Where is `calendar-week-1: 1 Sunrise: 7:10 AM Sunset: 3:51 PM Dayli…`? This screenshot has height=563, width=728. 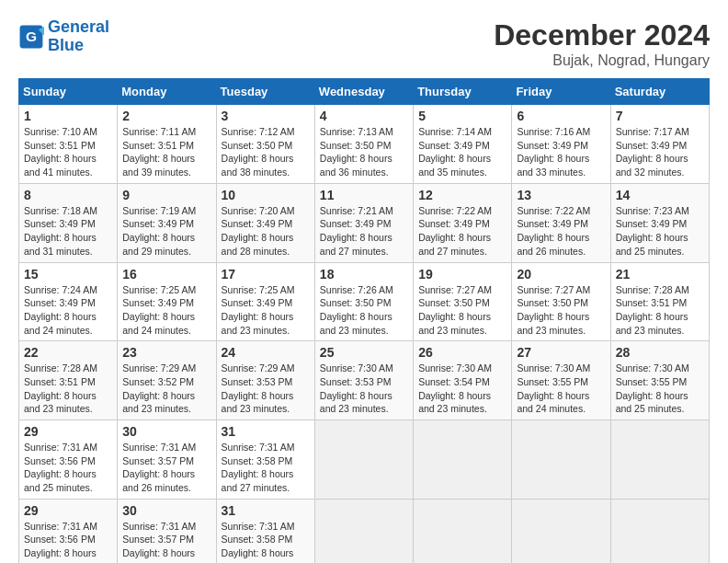
calendar-week-1: 1 Sunrise: 7:10 AM Sunset: 3:51 PM Dayli… is located at coordinates (364, 144).